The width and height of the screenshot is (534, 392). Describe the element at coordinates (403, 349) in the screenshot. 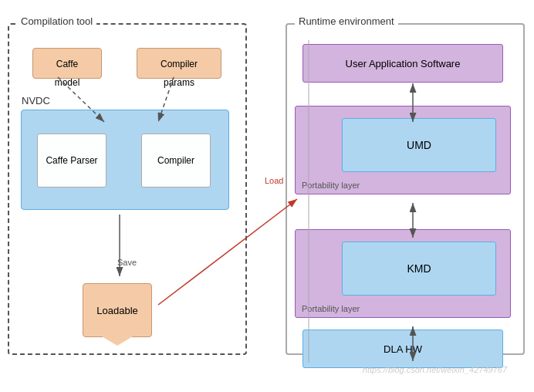

I see `dla-hw-box: DLA HW` at that location.